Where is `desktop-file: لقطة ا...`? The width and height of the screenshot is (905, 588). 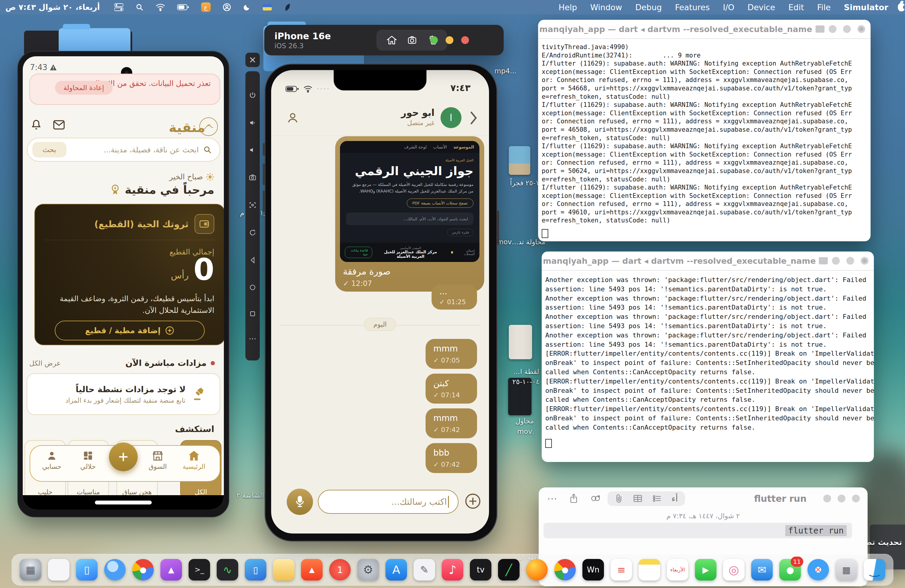
desktop-file: لقطة ا... is located at coordinates (526, 372).